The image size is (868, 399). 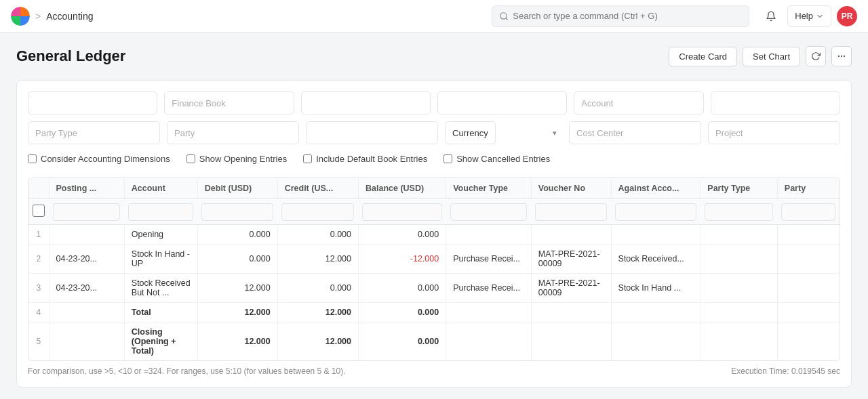 What do you see at coordinates (434, 159) in the screenshot?
I see `checkbox-row: Consider Accounting Dimensions Show Open…` at bounding box center [434, 159].